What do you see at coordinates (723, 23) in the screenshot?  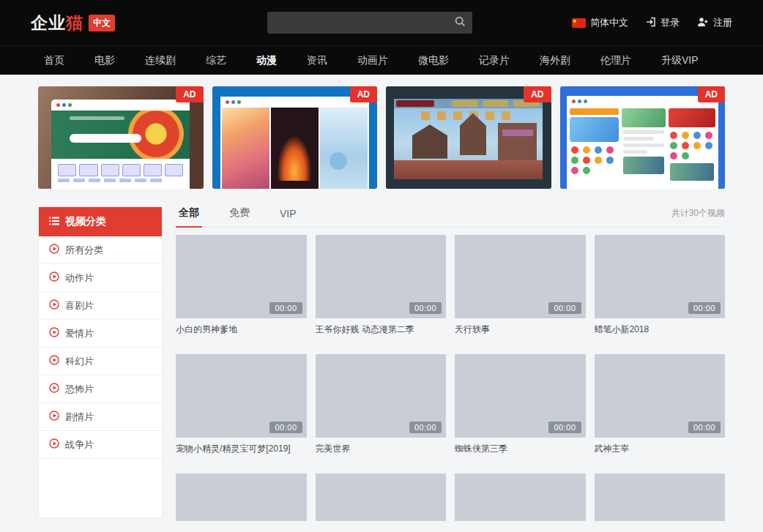 I see `register-label: 注册` at bounding box center [723, 23].